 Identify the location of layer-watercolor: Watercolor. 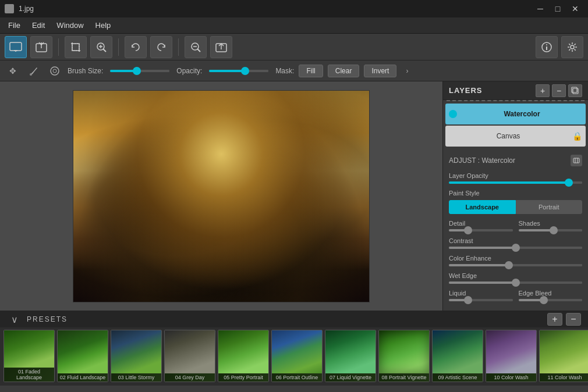
(516, 114).